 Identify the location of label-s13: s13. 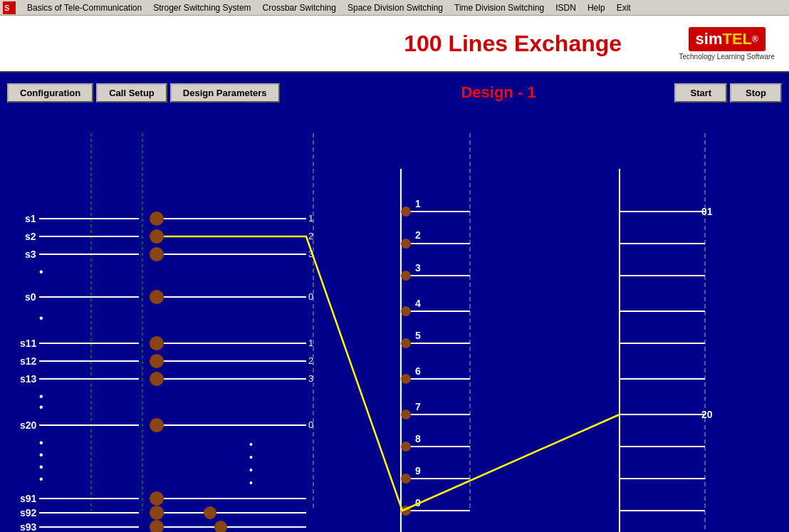
(28, 379).